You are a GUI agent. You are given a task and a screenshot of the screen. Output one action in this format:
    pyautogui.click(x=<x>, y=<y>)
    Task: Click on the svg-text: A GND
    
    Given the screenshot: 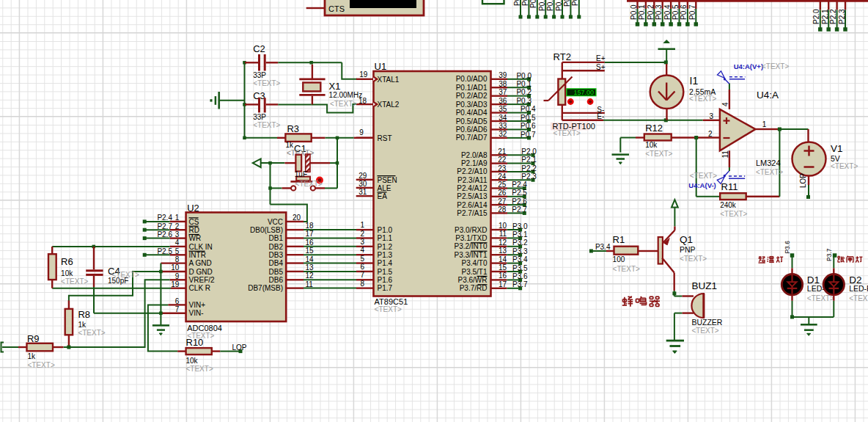 What is the action you would take?
    pyautogui.click(x=201, y=263)
    